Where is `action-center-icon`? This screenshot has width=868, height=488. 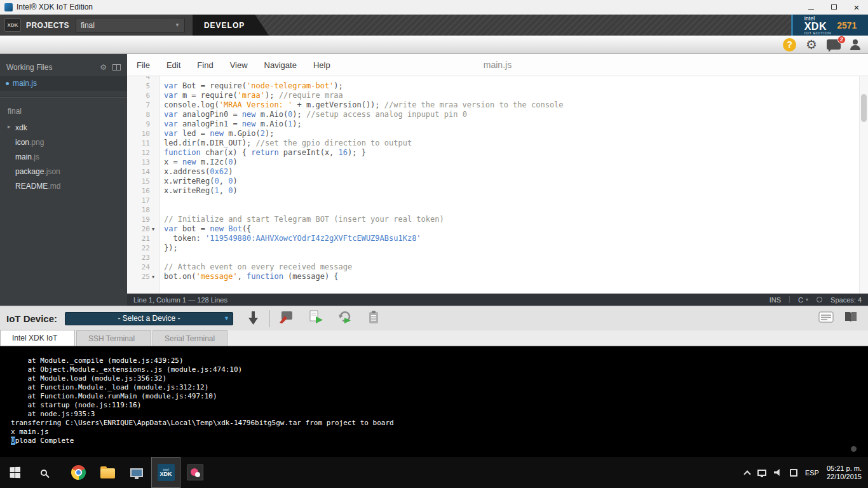
action-center-icon is located at coordinates (794, 473).